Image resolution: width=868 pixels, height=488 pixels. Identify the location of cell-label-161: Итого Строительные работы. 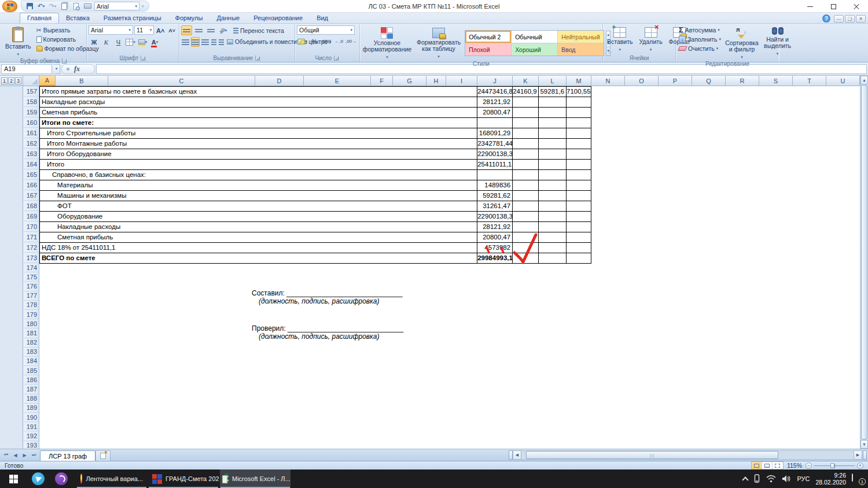
(259, 133).